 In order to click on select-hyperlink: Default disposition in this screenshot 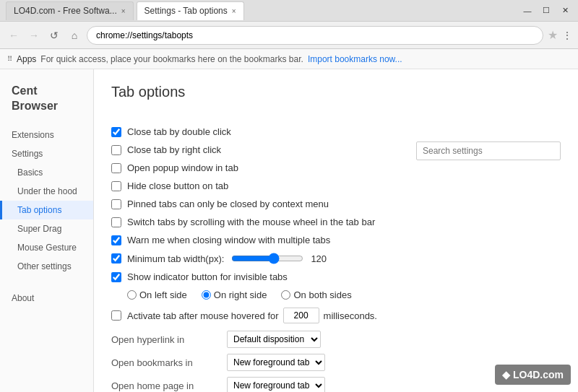, I will do `click(274, 339)`.